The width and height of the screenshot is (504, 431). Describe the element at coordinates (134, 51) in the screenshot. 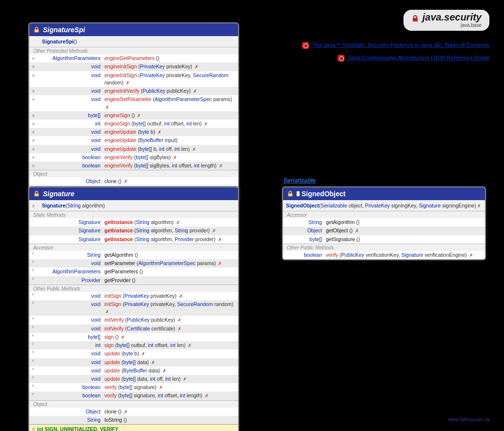

I see `section-label: Other Protected Methods` at that location.